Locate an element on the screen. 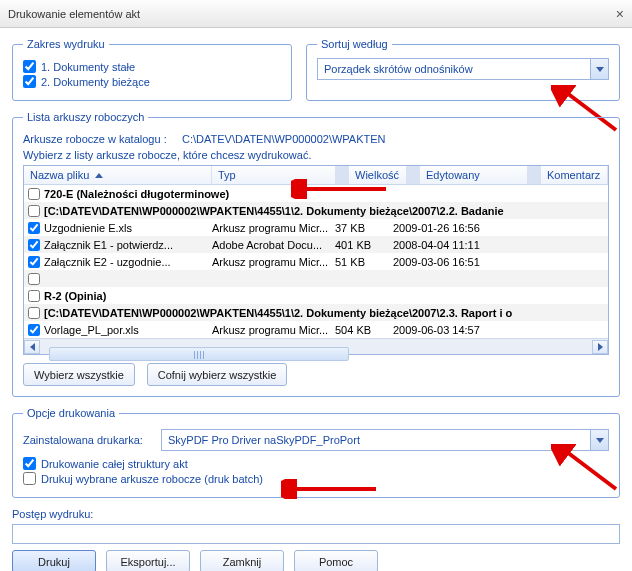 This screenshot has height=571, width=632. chk-cala-struktura: Drukowanie całej struktury akt is located at coordinates (316, 464).